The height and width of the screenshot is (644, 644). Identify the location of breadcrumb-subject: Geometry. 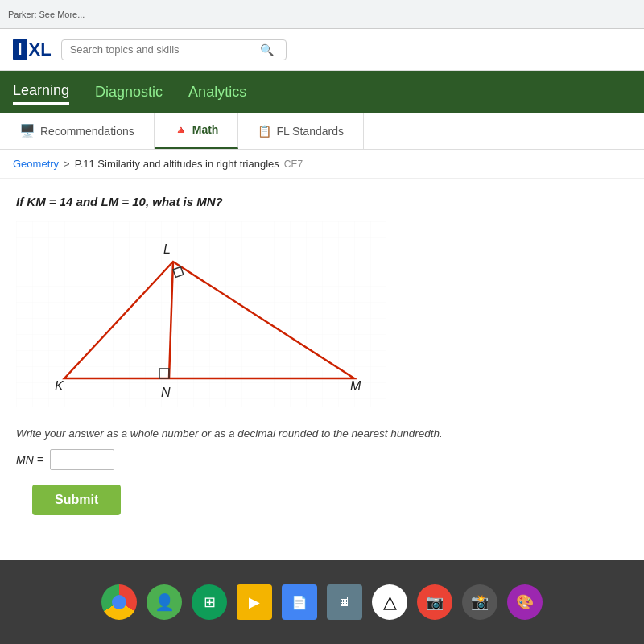
(35, 164).